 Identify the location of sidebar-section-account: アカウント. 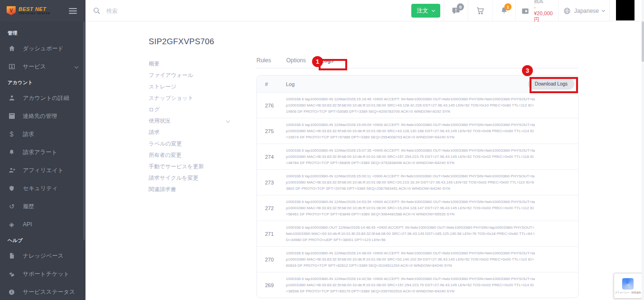
(43, 82).